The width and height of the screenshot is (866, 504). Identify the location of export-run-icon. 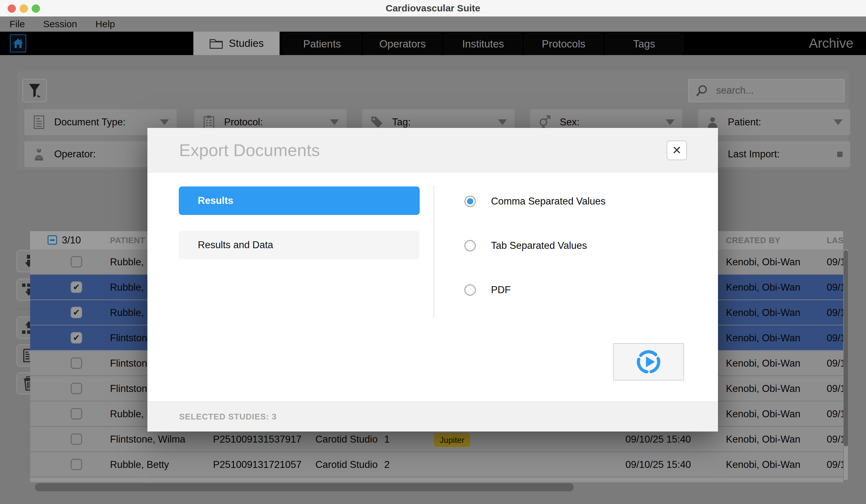
(649, 362).